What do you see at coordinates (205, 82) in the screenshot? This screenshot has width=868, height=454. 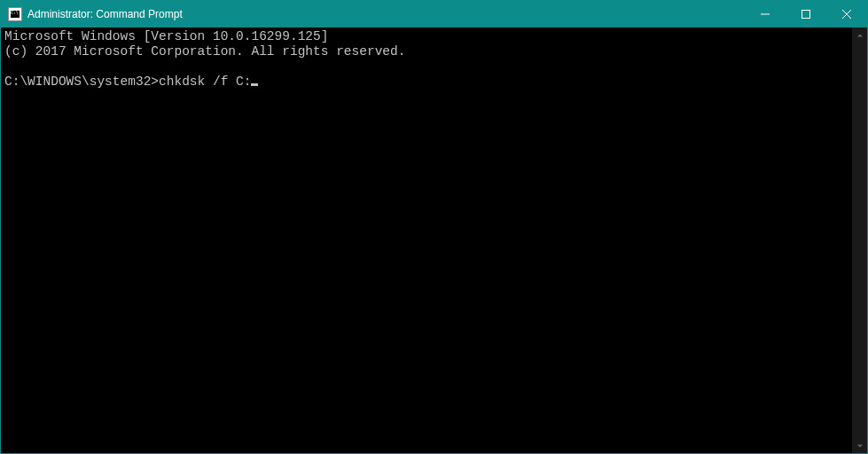 I see `typed-command: chkdsk /f C:` at bounding box center [205, 82].